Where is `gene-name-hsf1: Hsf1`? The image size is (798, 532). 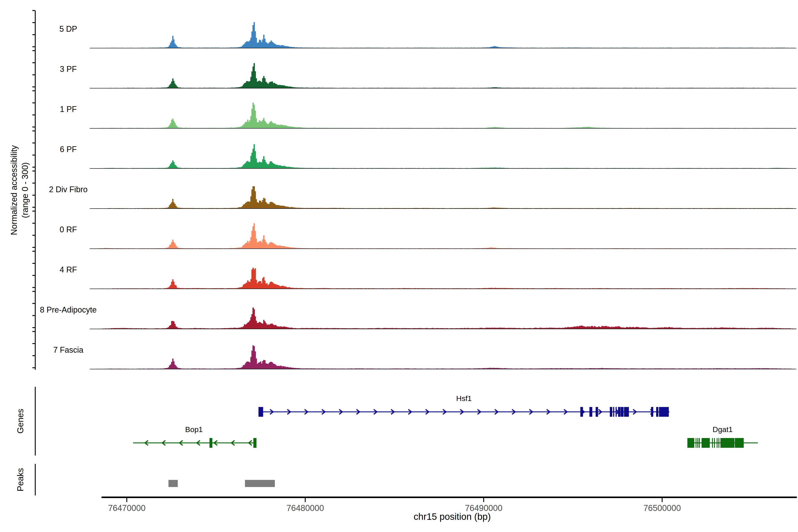
gene-name-hsf1: Hsf1 is located at coordinates (464, 398).